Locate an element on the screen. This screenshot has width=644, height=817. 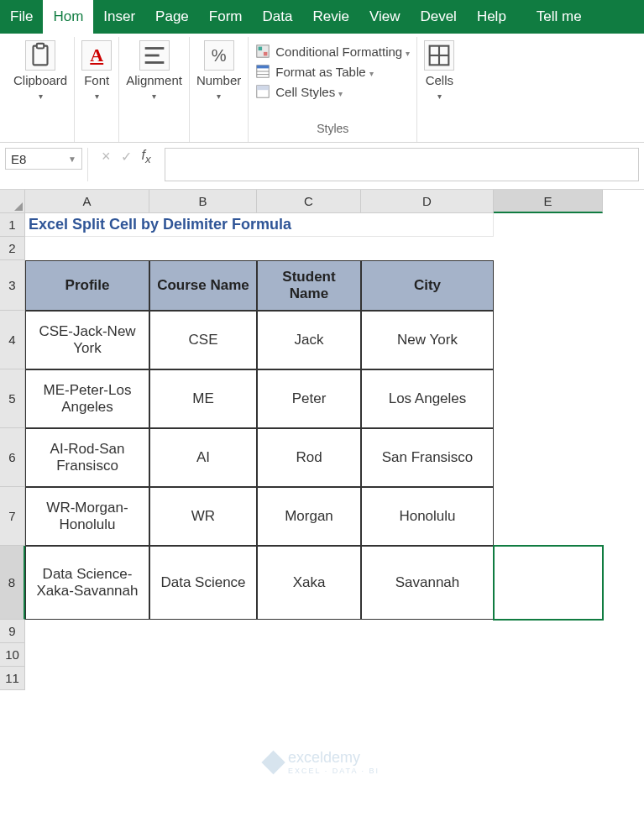
row-headers: 1234567891011 is located at coordinates (13, 452).